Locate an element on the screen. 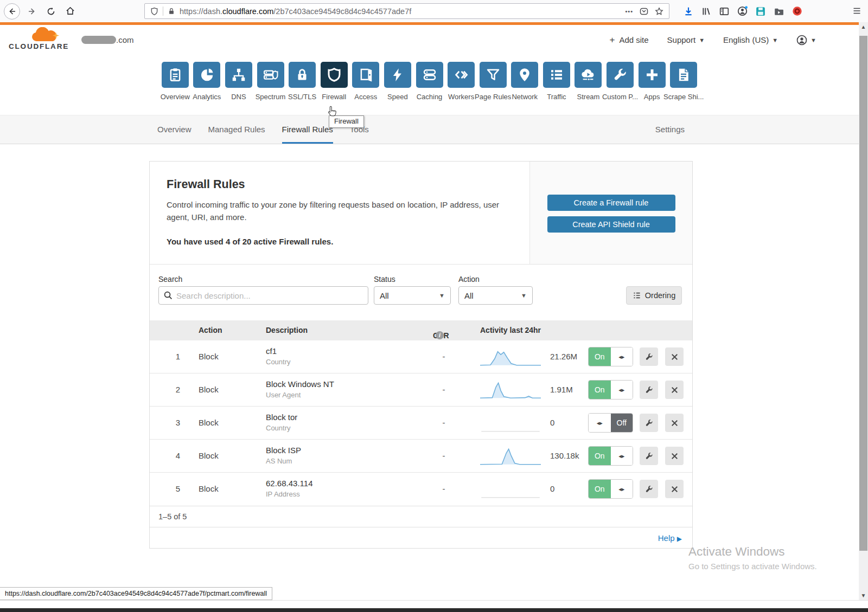  app-nav-item-access: Access is located at coordinates (366, 81).